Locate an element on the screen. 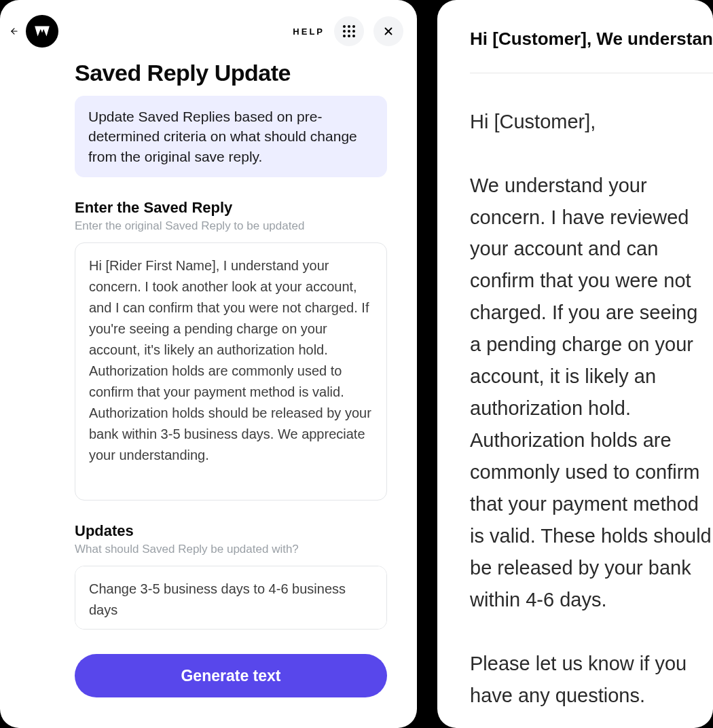  back-button is located at coordinates (14, 31).